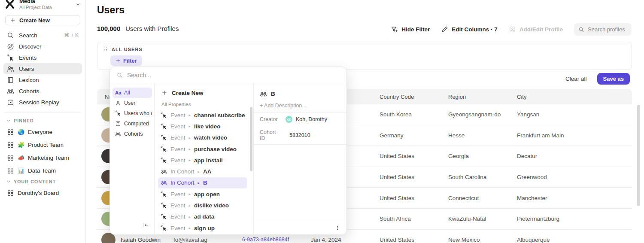  I want to click on calculator-icon, so click(118, 124).